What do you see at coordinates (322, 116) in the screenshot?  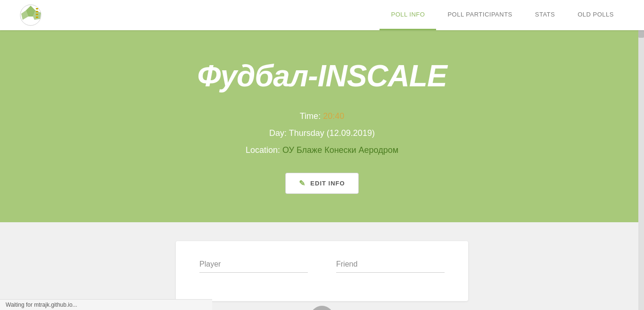 I see `time-row: Time: 20:40` at bounding box center [322, 116].